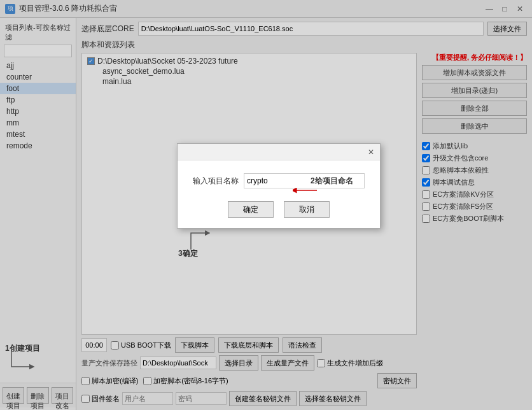 The height and width of the screenshot is (410, 532). Describe the element at coordinates (216, 181) in the screenshot. I see `modal-field-label: 输入项目名称` at that location.